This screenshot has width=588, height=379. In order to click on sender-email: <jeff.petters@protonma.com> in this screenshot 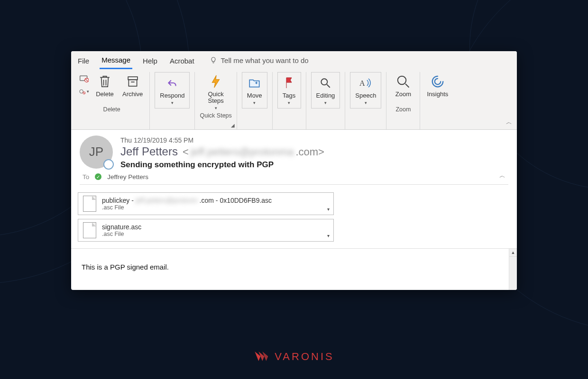, I will do `click(253, 152)`.